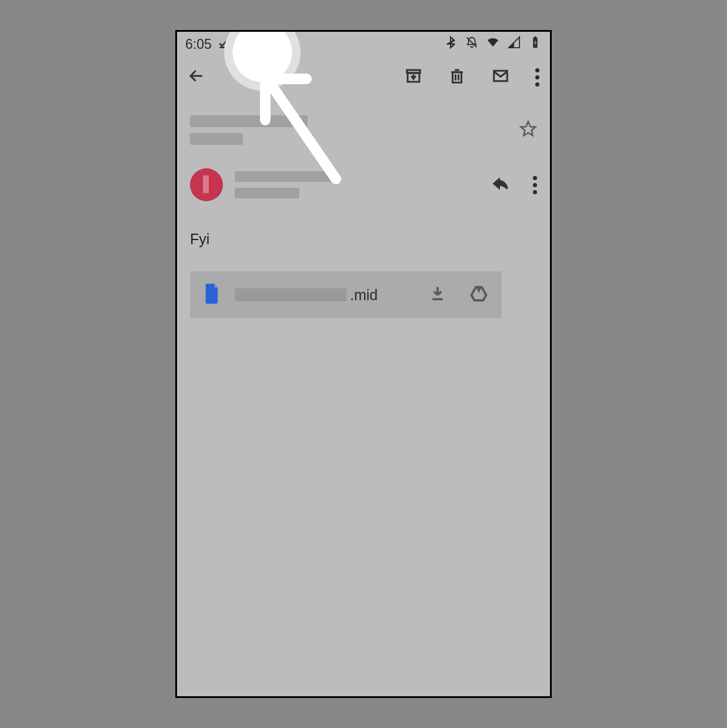 This screenshot has width=727, height=728. Describe the element at coordinates (364, 77) in the screenshot. I see `email-toolbar` at that location.